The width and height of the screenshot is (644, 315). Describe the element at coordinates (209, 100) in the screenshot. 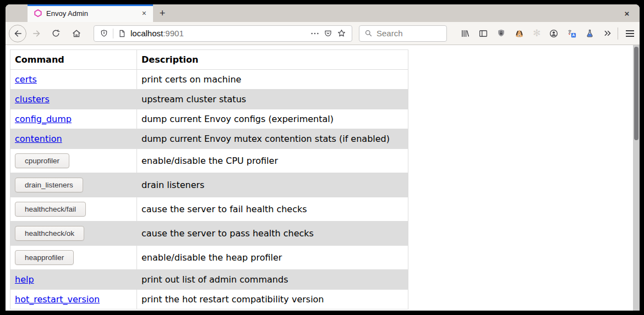

I see `table-row: clustersupstream cluster status` at that location.